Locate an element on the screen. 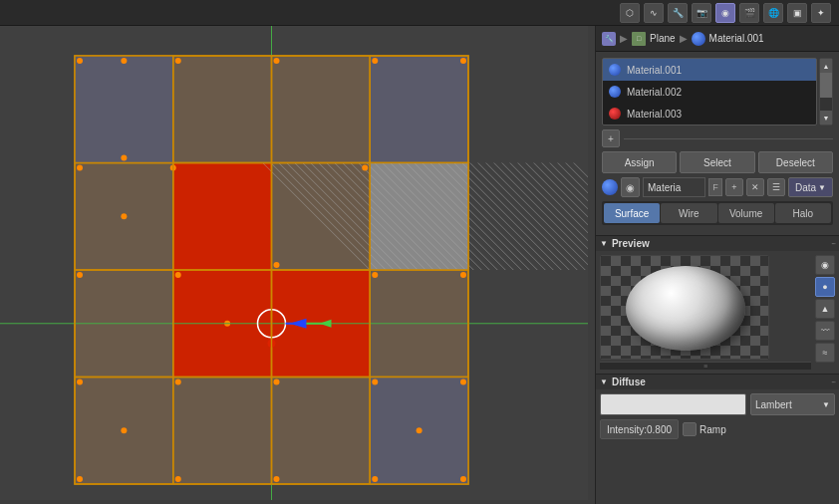 This screenshot has width=839, height=504. mat-menu-btn: ☰ is located at coordinates (776, 187).